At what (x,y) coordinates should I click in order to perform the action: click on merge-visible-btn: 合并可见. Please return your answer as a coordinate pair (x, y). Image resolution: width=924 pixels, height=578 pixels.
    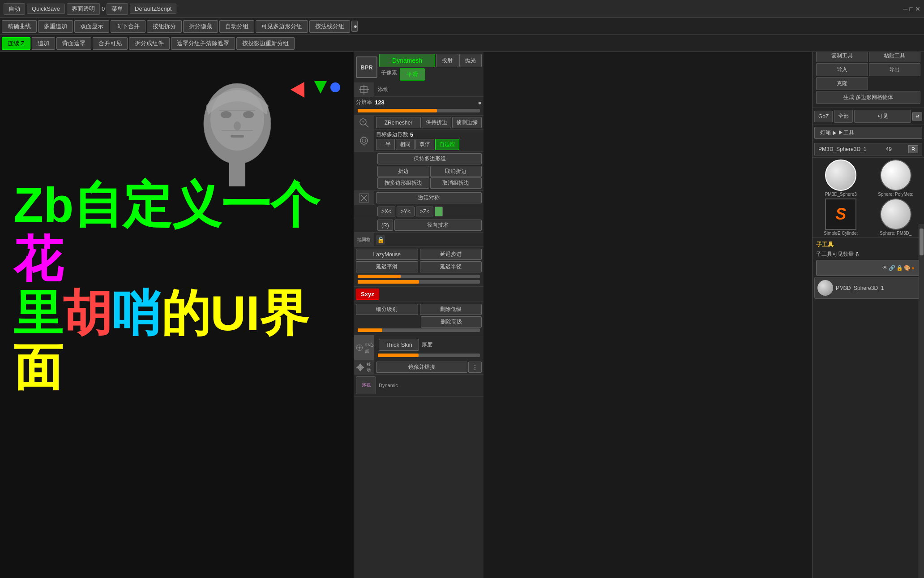
    Looking at the image, I should click on (110, 43).